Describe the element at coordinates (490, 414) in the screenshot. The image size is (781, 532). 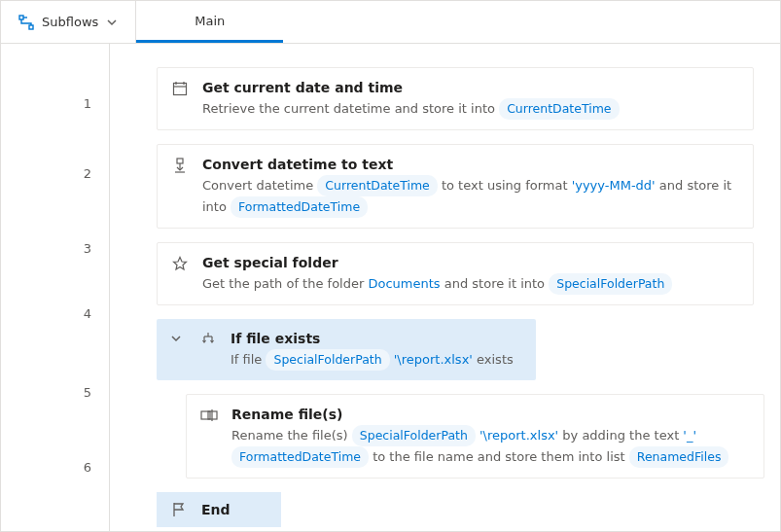
I see `action-title: Rename file(s)` at that location.